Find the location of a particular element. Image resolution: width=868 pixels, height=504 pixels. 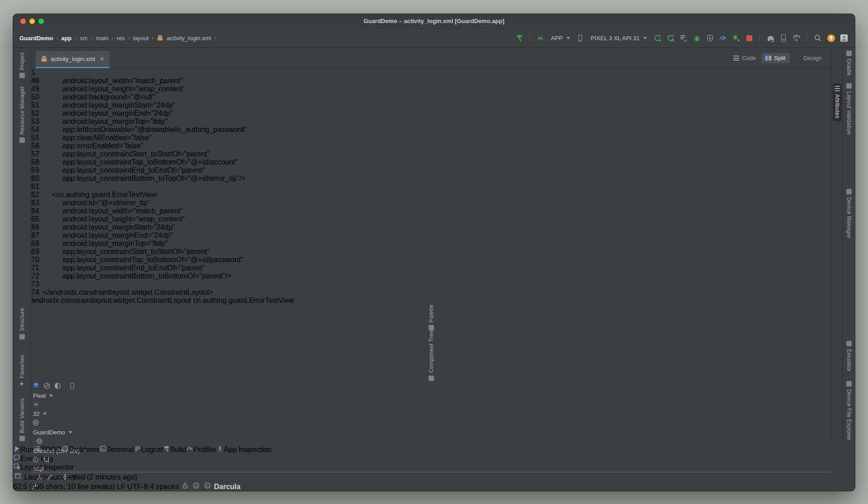

code-line-53: 53android:layout_marginTop="8dp" is located at coordinates (431, 122).